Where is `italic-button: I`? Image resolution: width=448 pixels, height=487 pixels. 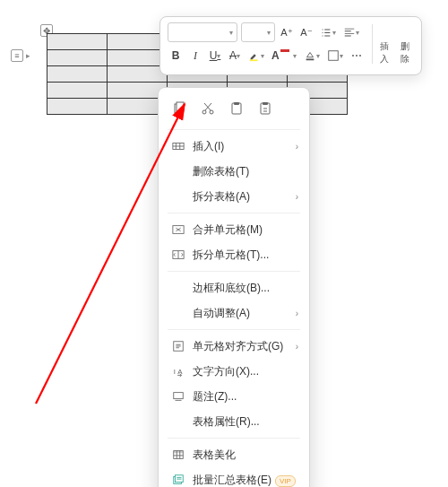 italic-button: I is located at coordinates (195, 56).